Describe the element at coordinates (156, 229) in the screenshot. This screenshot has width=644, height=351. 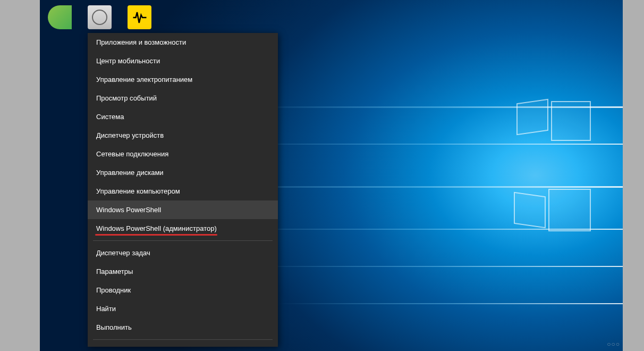
I see `menu-item-label: Windows PowerShell (администратор)` at that location.